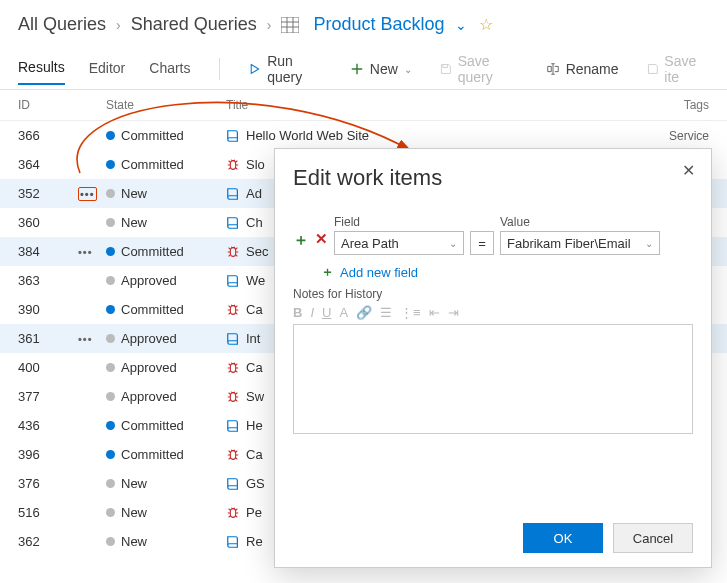 The height and width of the screenshot is (583, 727). I want to click on value-dropdown: Fabrikam Fiber\Email ⌄, so click(580, 243).